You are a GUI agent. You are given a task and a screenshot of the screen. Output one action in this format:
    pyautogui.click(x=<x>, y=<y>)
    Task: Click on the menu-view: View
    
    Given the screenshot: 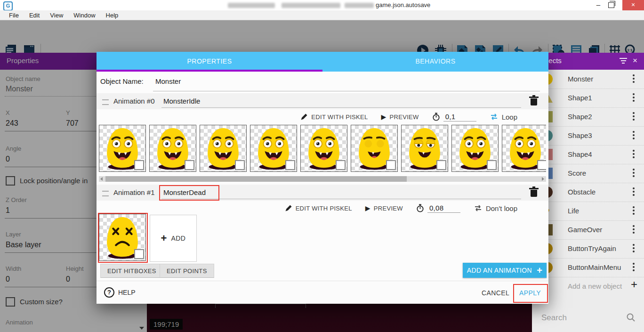 What is the action you would take?
    pyautogui.click(x=56, y=15)
    